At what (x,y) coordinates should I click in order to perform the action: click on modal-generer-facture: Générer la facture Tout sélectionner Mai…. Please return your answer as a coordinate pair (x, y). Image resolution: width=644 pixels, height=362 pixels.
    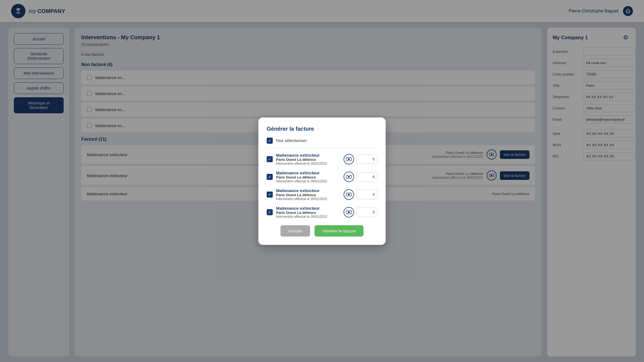
    Looking at the image, I should click on (322, 181).